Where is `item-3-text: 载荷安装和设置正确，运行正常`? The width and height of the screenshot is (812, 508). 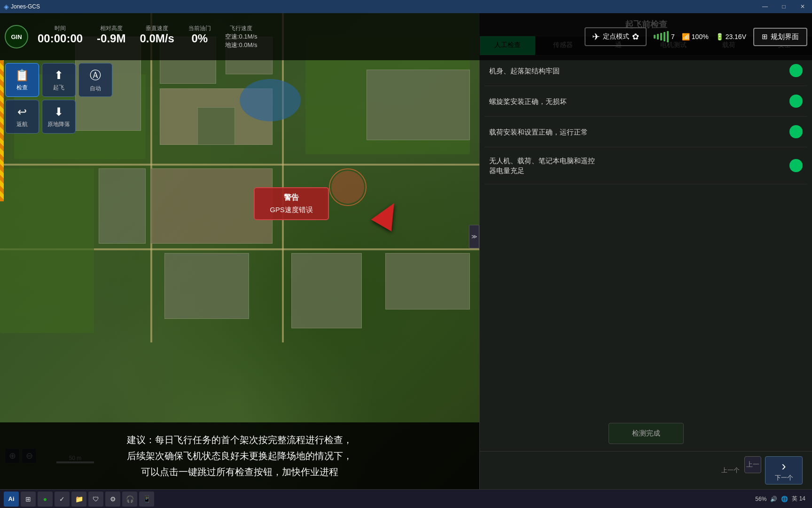 item-3-text: 载荷安装和设置正确，运行正常 is located at coordinates (637, 132).